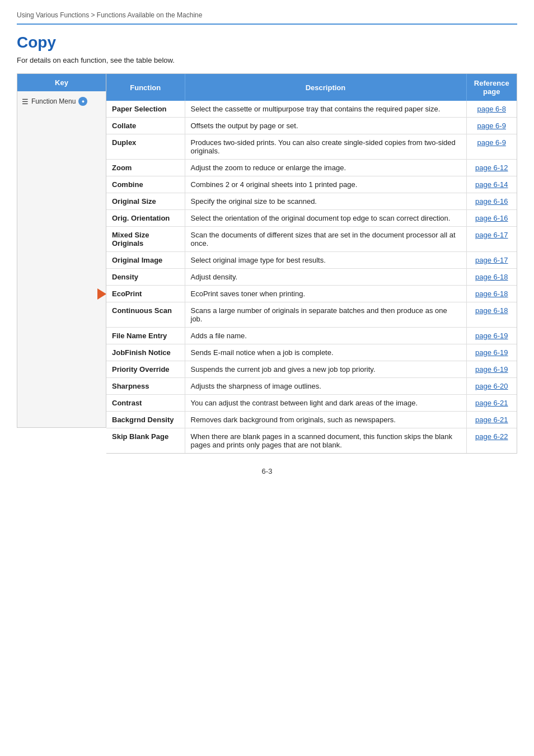  I want to click on description-cell: EcoPrint saves toner when printing., so click(326, 294).